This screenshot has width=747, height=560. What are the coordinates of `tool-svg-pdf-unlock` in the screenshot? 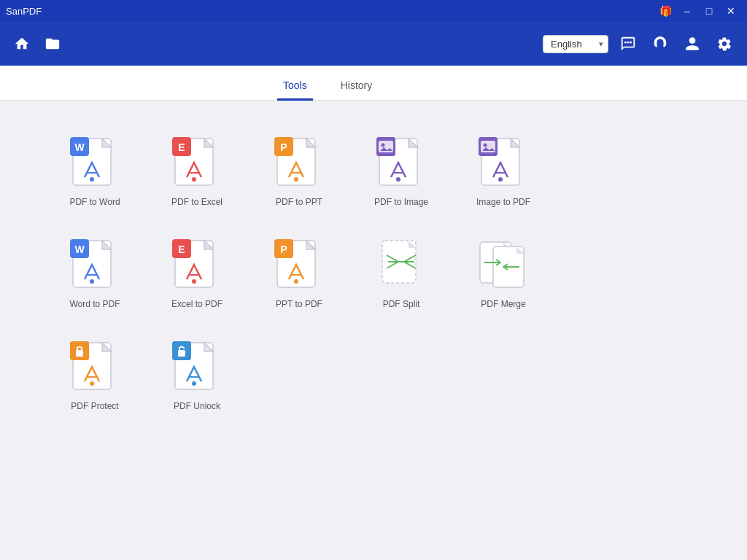 It's located at (197, 370).